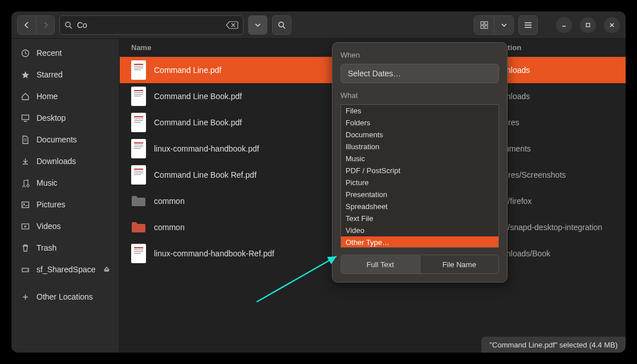 Image resolution: width=637 pixels, height=364 pixels. I want to click on search-bar, so click(152, 25).